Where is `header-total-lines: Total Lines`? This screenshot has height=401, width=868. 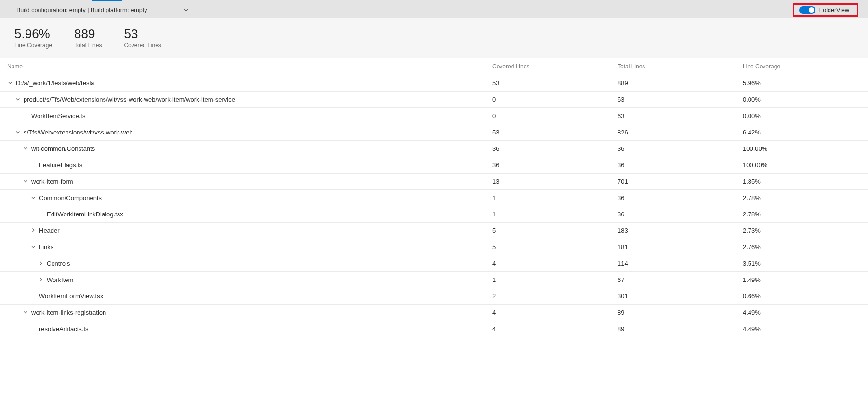 header-total-lines: Total Lines is located at coordinates (680, 67).